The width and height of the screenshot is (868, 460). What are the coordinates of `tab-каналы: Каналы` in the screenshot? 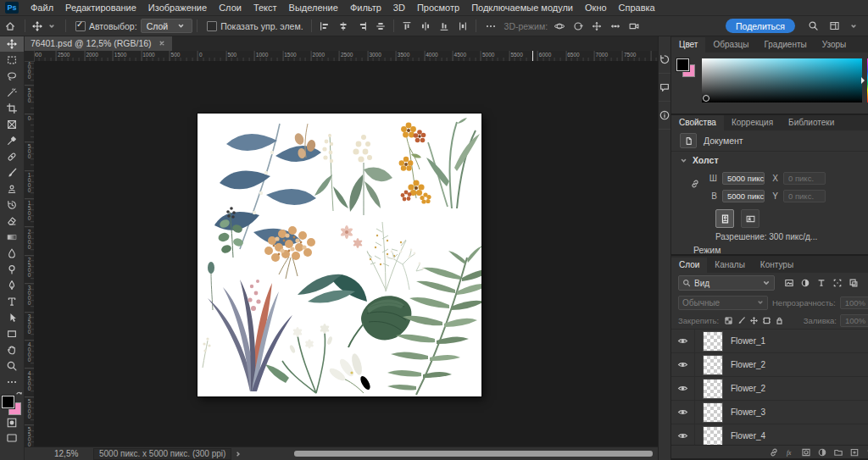 It's located at (730, 265).